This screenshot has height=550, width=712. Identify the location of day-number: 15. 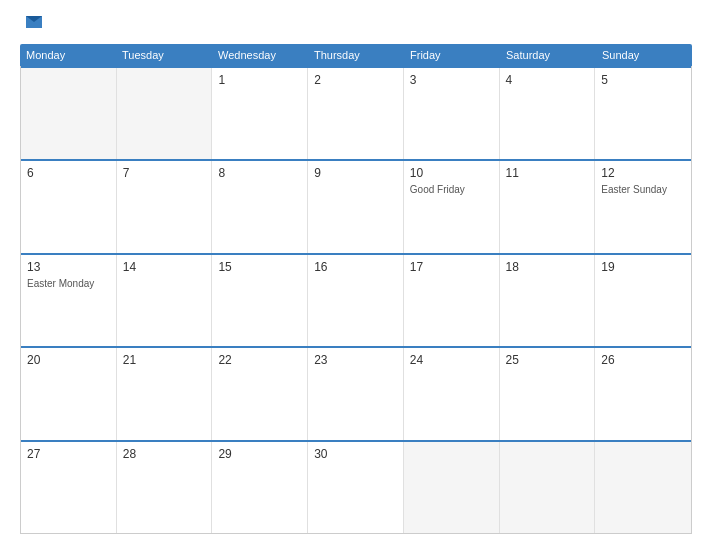
(260, 267).